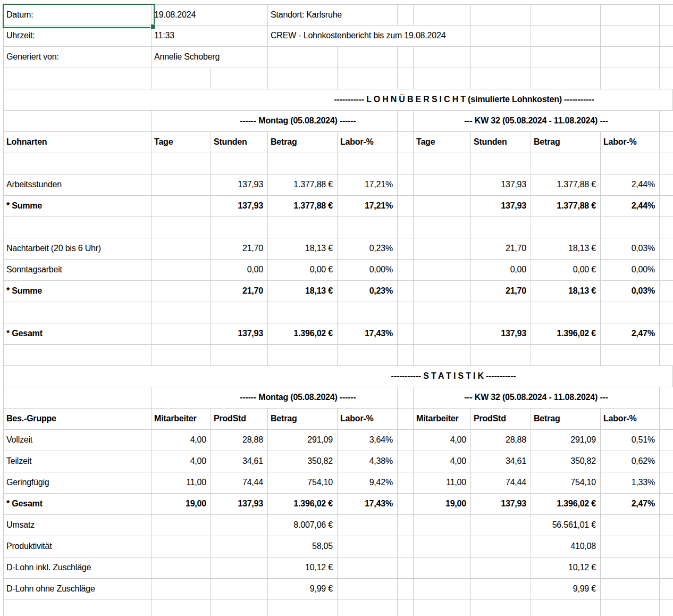  I want to click on cell-uhrzeit-label: Uhrzeit:, so click(78, 36).